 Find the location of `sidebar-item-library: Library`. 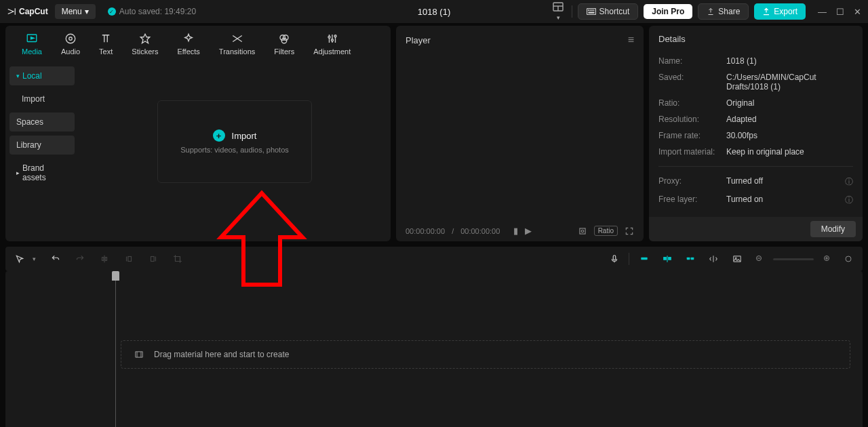

sidebar-item-library: Library is located at coordinates (42, 145).